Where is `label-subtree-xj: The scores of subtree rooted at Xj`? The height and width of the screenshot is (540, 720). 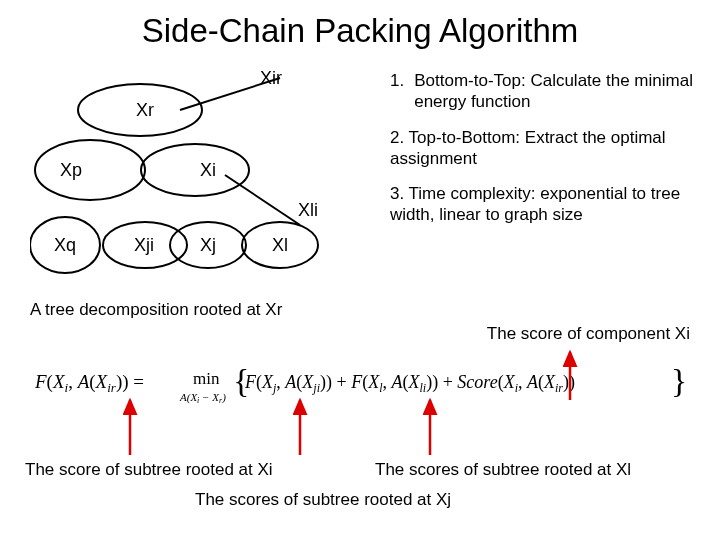 label-subtree-xj: The scores of subtree rooted at Xj is located at coordinates (323, 500).